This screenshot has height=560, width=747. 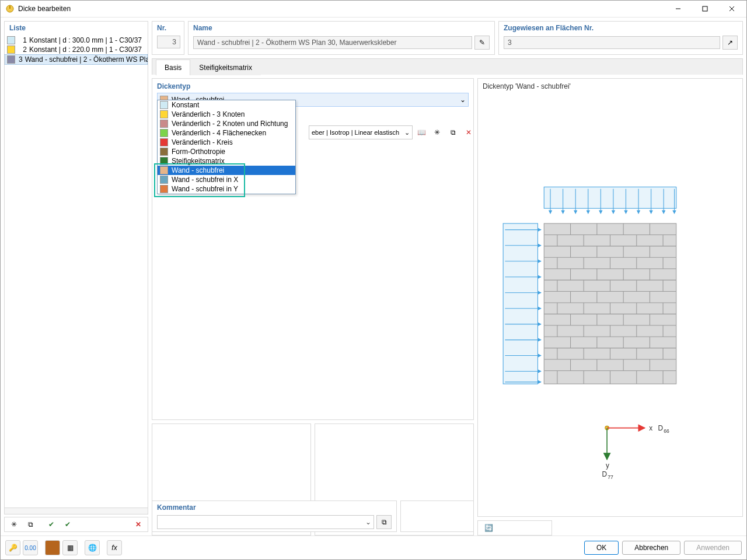 I want to click on mode-icon: ▦, so click(x=70, y=548).